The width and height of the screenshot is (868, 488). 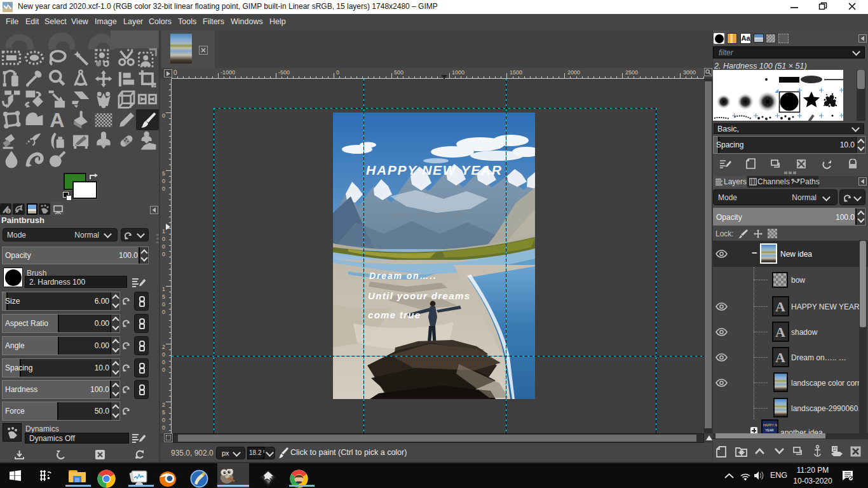 I want to click on svg-text: i, so click(x=8, y=211).